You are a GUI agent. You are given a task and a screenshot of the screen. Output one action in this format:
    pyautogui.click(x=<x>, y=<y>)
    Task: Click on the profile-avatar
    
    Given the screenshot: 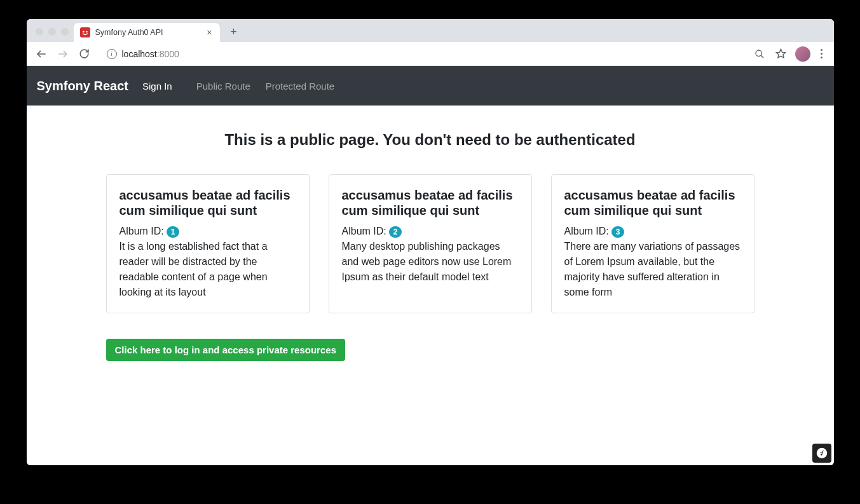 What is the action you would take?
    pyautogui.click(x=803, y=54)
    